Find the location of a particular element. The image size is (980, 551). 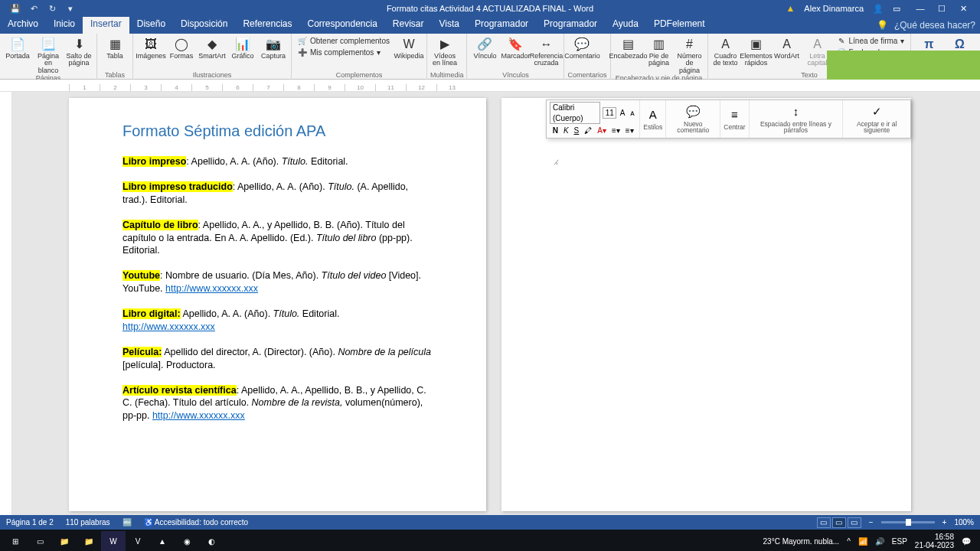

taskbar-word: W is located at coordinates (113, 541).